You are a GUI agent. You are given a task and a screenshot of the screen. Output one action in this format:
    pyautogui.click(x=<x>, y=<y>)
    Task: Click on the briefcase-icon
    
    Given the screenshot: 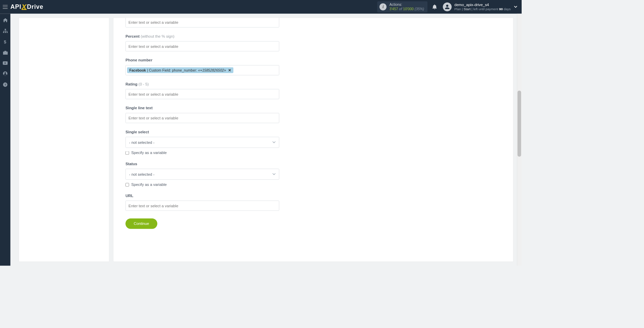 What is the action you would take?
    pyautogui.click(x=5, y=53)
    